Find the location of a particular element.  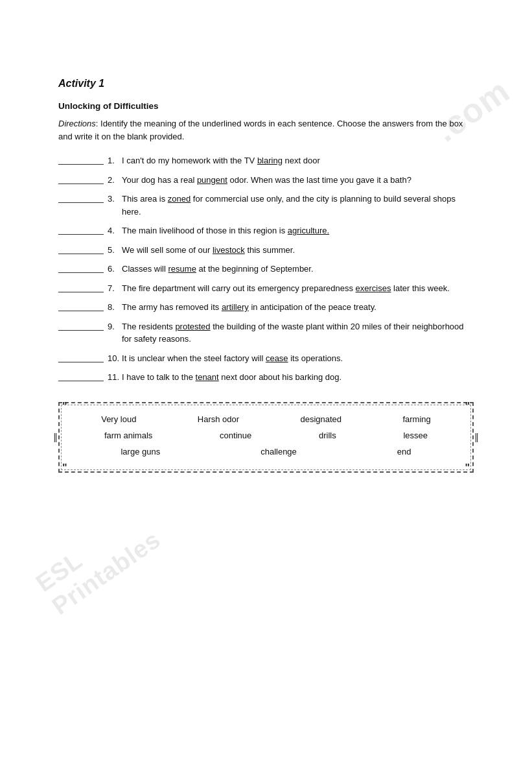

question-item: 10. It is unclear when the steel factory… is located at coordinates (266, 359).